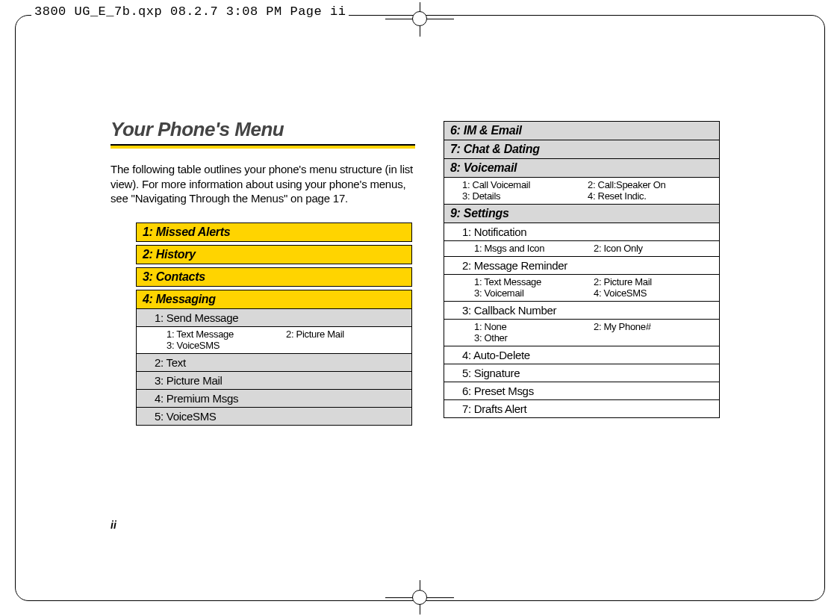 The image size is (840, 616). Describe the element at coordinates (263, 146) in the screenshot. I see `title-underline` at that location.